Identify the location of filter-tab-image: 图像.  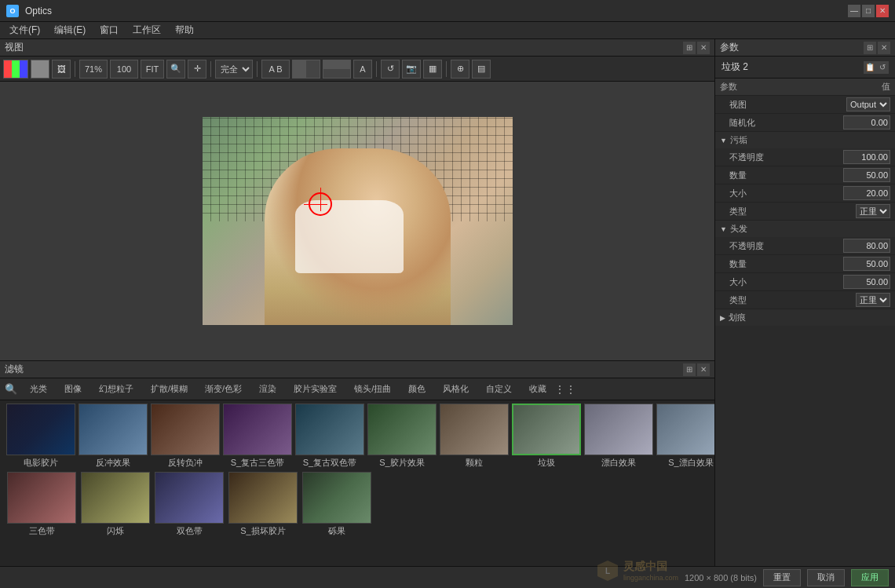
(73, 389).